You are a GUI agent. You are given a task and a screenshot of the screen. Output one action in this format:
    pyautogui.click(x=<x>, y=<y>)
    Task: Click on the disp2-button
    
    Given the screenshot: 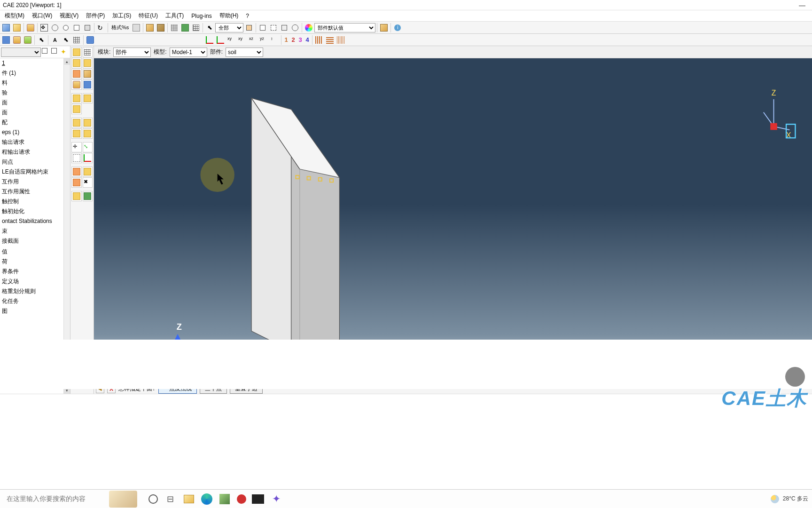 What is the action you would take?
    pyautogui.click(x=330, y=40)
    